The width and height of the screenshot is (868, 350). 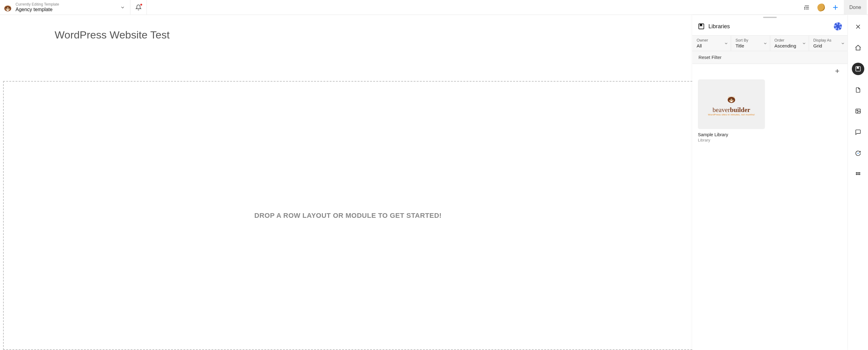 What do you see at coordinates (828, 40) in the screenshot?
I see `filter-label: Display As` at bounding box center [828, 40].